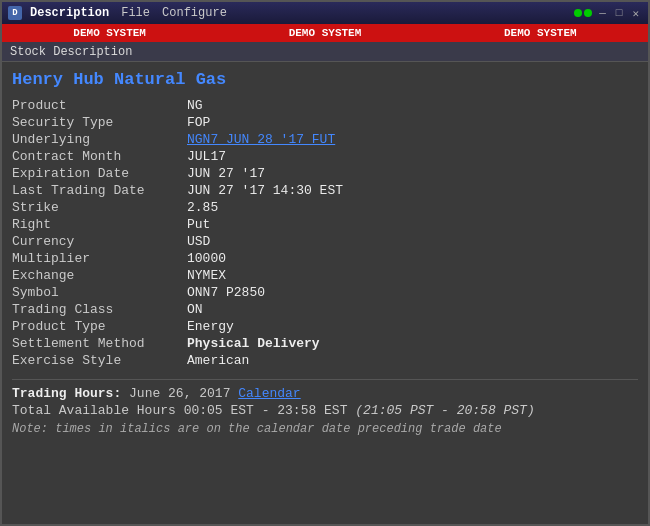  What do you see at coordinates (412, 292) in the screenshot?
I see `field-value: ONN7 P2850` at bounding box center [412, 292].